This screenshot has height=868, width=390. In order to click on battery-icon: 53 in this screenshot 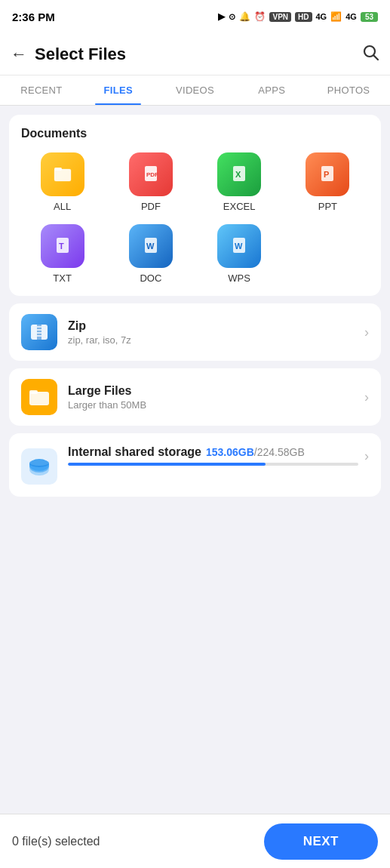, I will do `click(370, 17)`.